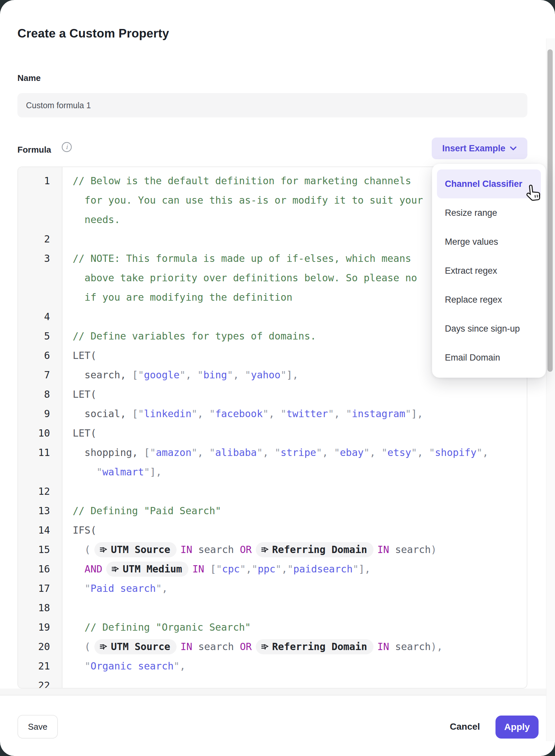 The image size is (555, 756). I want to click on menu-item-replace-regex: Replace regex, so click(489, 300).